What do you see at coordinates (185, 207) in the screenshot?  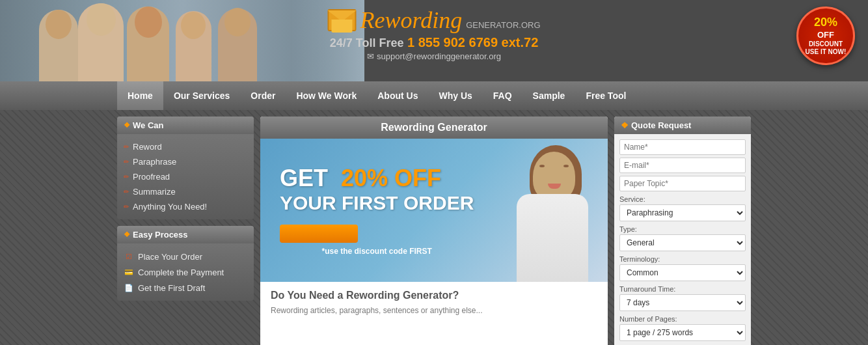 I see `list-item: ✏ Anything You Need!` at bounding box center [185, 207].